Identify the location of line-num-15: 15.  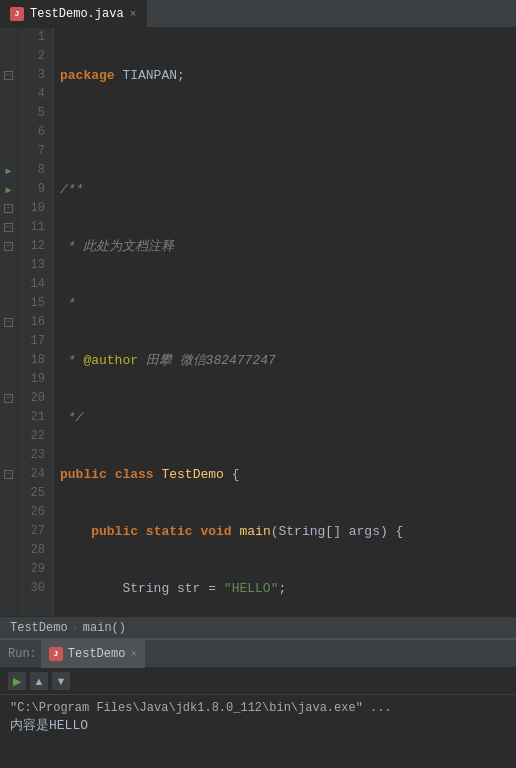
(34, 304).